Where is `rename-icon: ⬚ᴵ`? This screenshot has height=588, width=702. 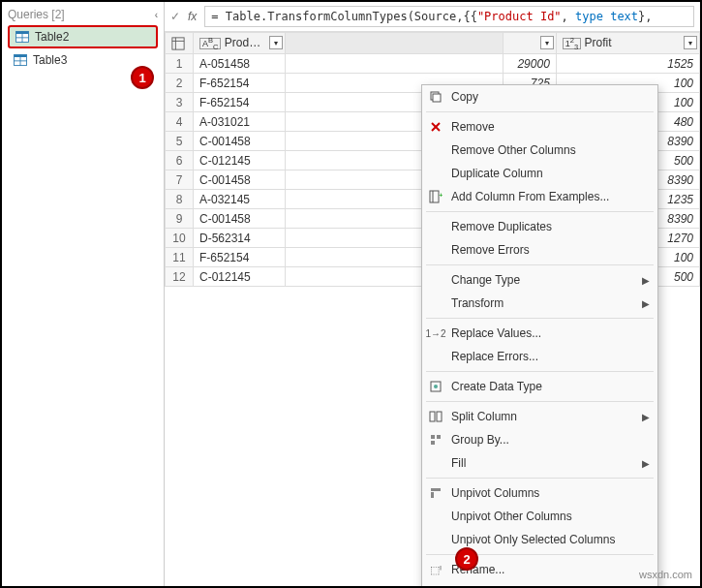
rename-icon: ⬚ᴵ is located at coordinates (436, 570).